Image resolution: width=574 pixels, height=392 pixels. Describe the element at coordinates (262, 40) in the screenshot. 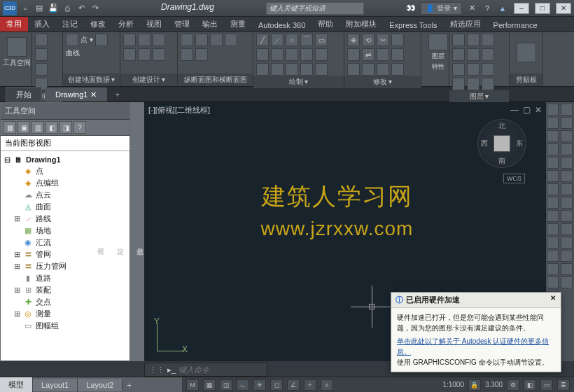

I see `draw-line-icon: ╱` at that location.